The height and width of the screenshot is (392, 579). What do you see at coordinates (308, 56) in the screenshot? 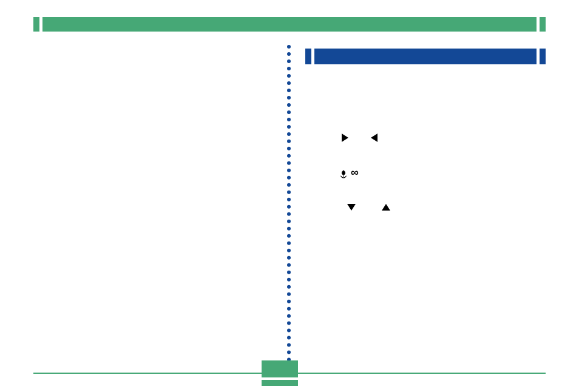
I see `blue-bar-cap-left` at bounding box center [308, 56].